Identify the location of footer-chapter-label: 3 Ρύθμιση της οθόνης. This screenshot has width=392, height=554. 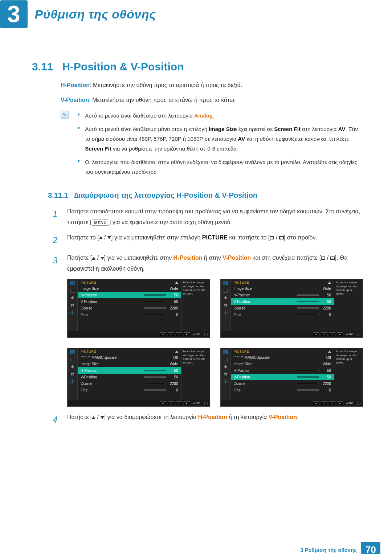
(328, 550).